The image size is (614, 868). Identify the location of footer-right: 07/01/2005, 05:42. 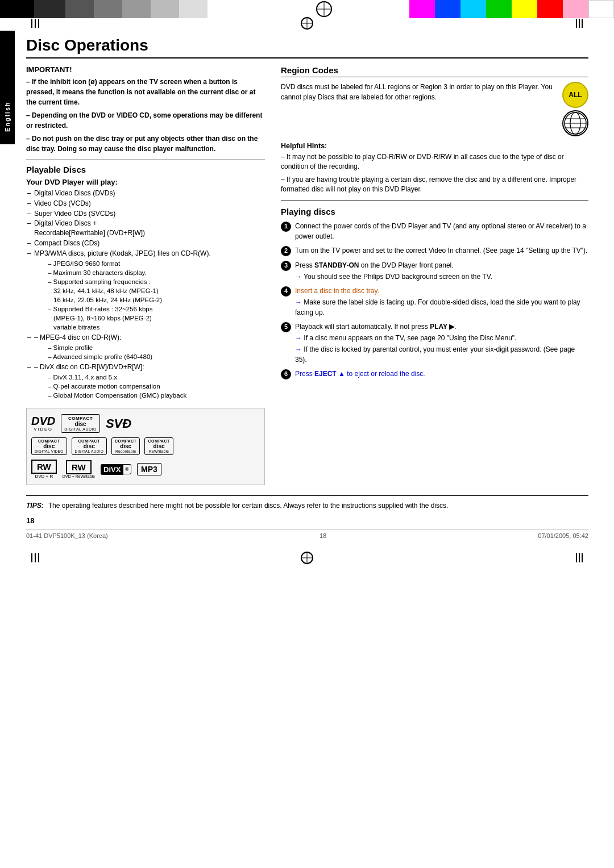
(563, 536).